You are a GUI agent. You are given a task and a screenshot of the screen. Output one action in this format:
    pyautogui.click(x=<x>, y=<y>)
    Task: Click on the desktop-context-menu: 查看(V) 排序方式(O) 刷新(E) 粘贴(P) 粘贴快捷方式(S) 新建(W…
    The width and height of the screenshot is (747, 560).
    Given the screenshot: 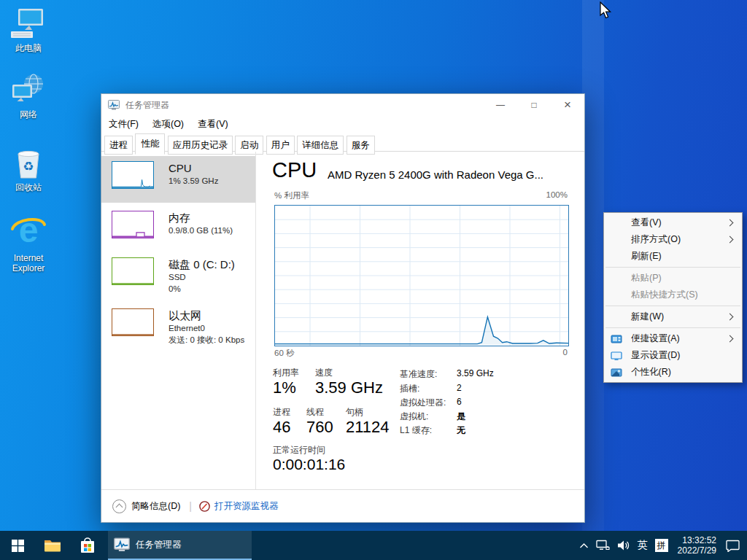 What is the action you would take?
    pyautogui.click(x=673, y=298)
    